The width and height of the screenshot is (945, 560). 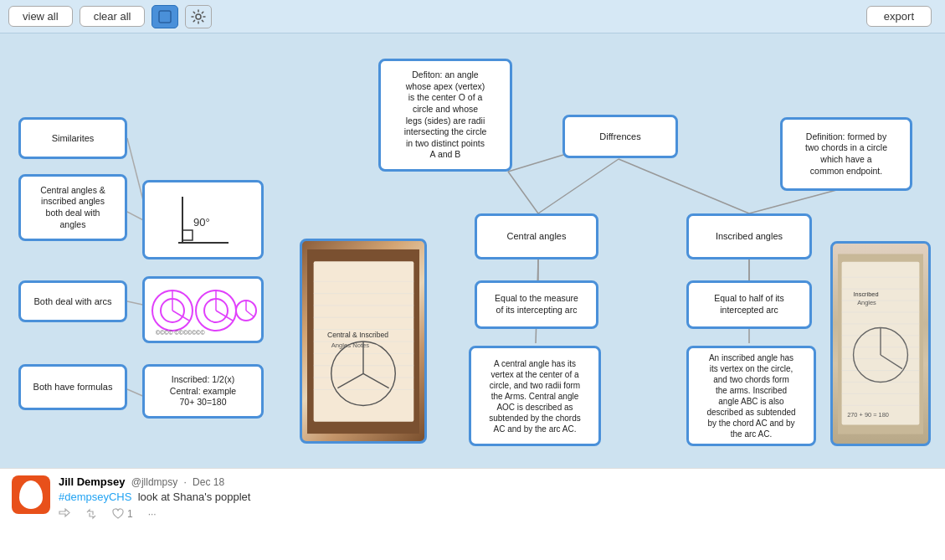 What do you see at coordinates (496, 497) in the screenshot?
I see `tweet-content: Jill Dempsey @jlldmpsy · Dec 18 #dempsey…` at bounding box center [496, 497].